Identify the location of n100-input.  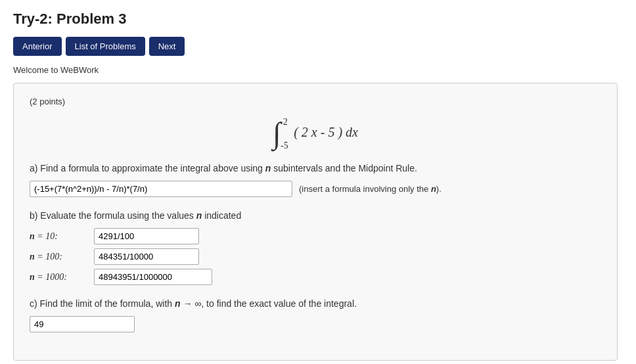
(147, 256).